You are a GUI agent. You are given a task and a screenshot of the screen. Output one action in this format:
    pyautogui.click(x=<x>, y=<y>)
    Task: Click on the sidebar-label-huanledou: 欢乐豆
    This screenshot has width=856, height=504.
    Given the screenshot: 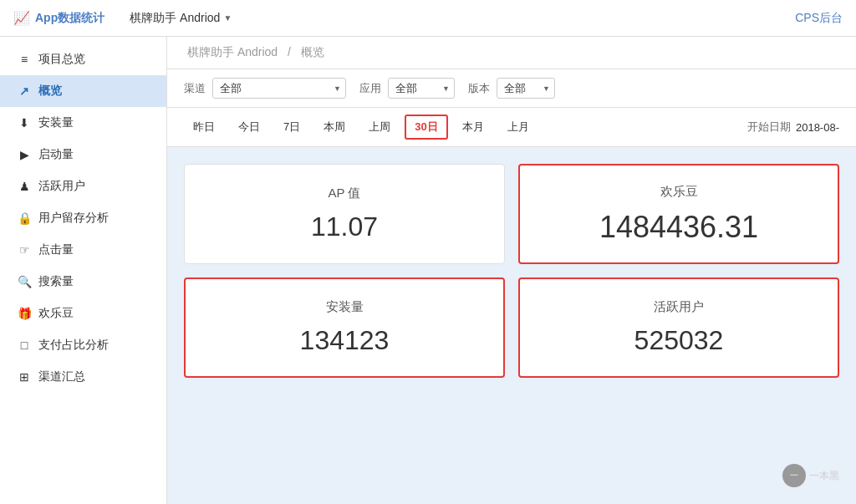 What is the action you would take?
    pyautogui.click(x=56, y=313)
    